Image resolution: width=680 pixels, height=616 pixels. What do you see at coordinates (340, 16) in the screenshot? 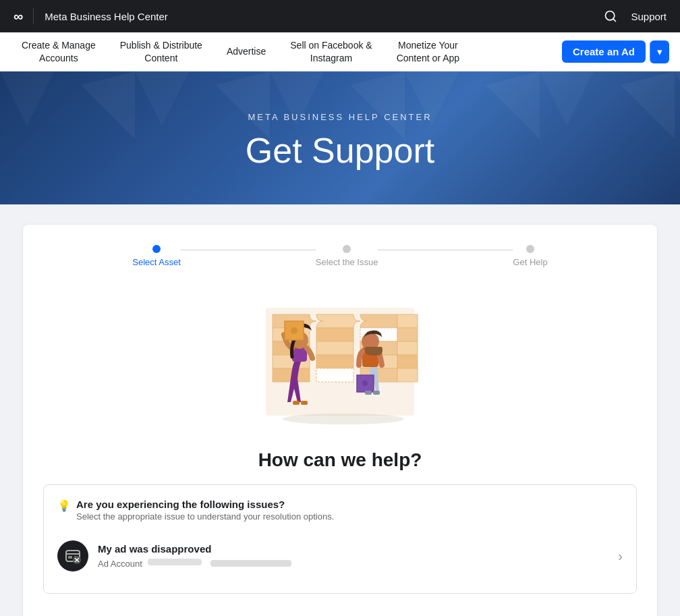
I see `top-navbar: ∞ Meta Business Help Center Support` at bounding box center [340, 16].